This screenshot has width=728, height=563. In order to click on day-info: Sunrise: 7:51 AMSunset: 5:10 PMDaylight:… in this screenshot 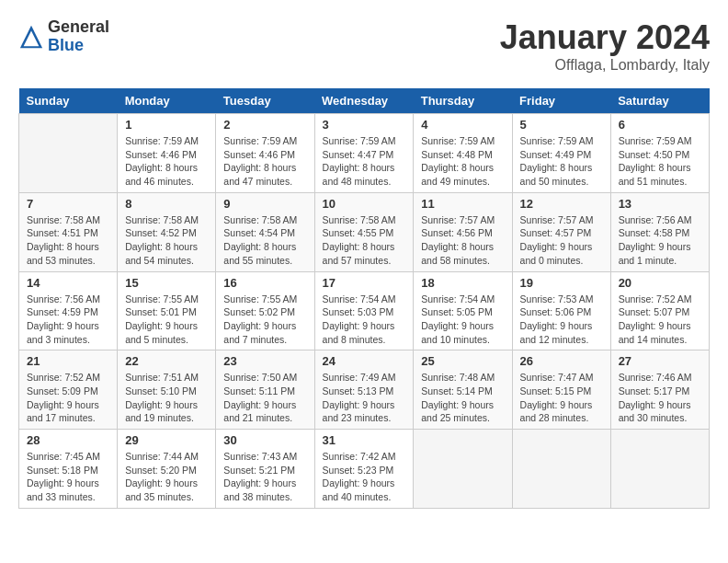, I will do `click(166, 397)`.